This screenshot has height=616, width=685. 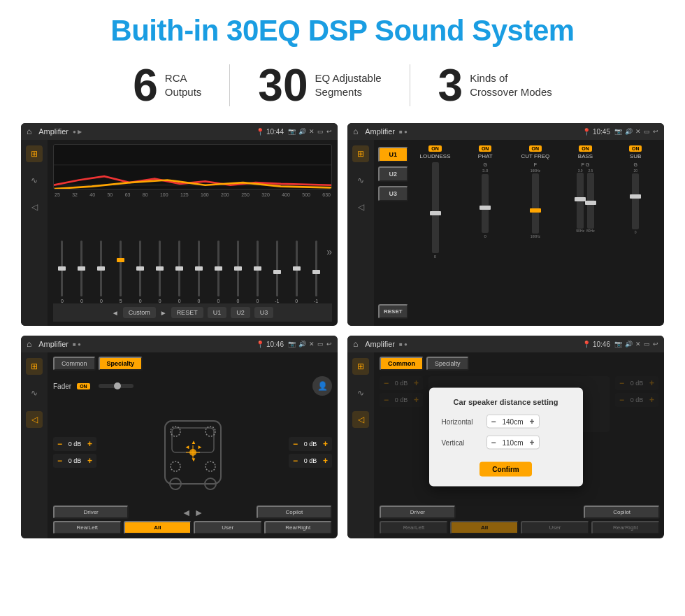 I want to click on fader-db1-plus: +, so click(x=89, y=444).